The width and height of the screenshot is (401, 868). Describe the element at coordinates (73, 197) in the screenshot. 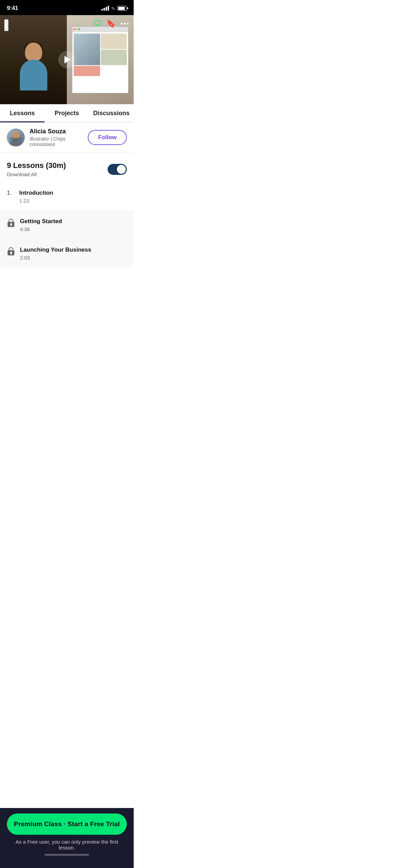

I see `lesson-info: Introduction 1:23` at that location.